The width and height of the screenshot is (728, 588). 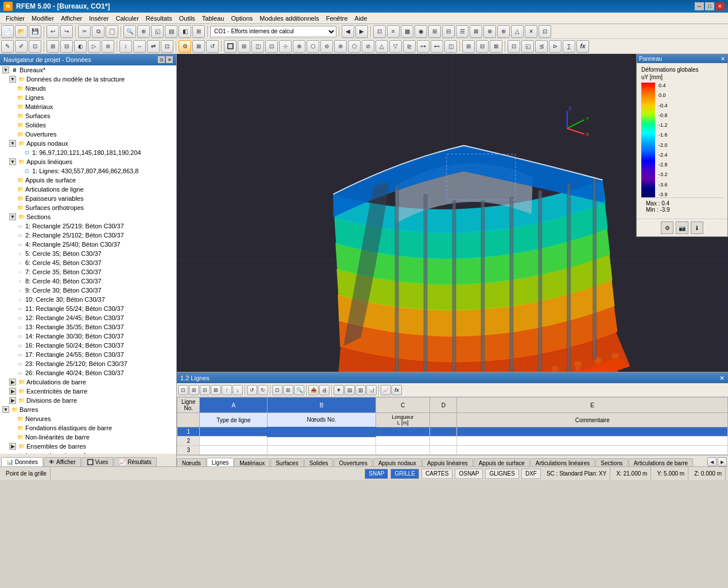 I want to click on tree-root: ▼ 🖥 Bureaux*, so click(x=88, y=70).